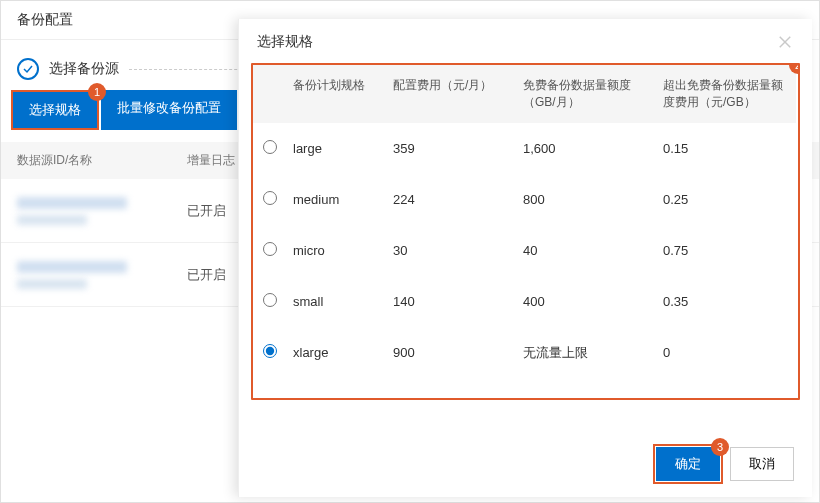 The height and width of the screenshot is (503, 820). What do you see at coordinates (723, 148) in the screenshot?
I see `spec-over: 0.15` at bounding box center [723, 148].